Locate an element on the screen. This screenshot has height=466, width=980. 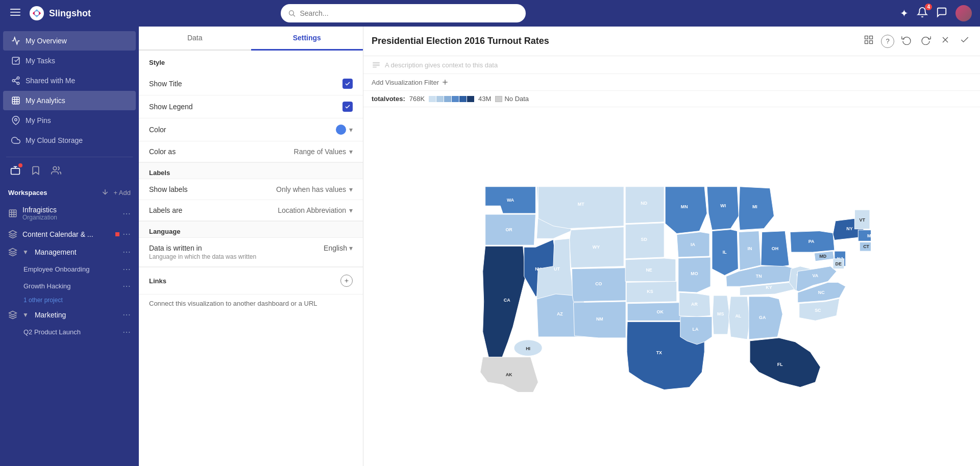
ws-child-more-q2: ⋯ is located at coordinates (127, 332).